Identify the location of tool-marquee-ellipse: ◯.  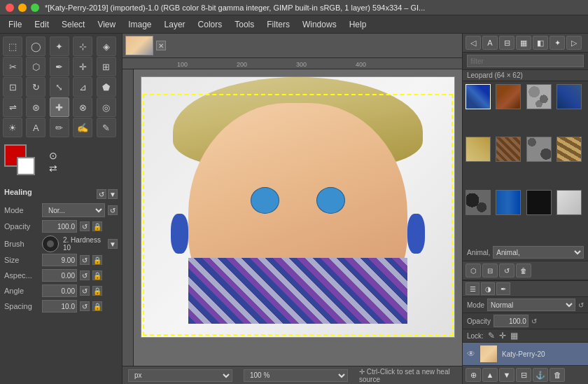
(36, 46).